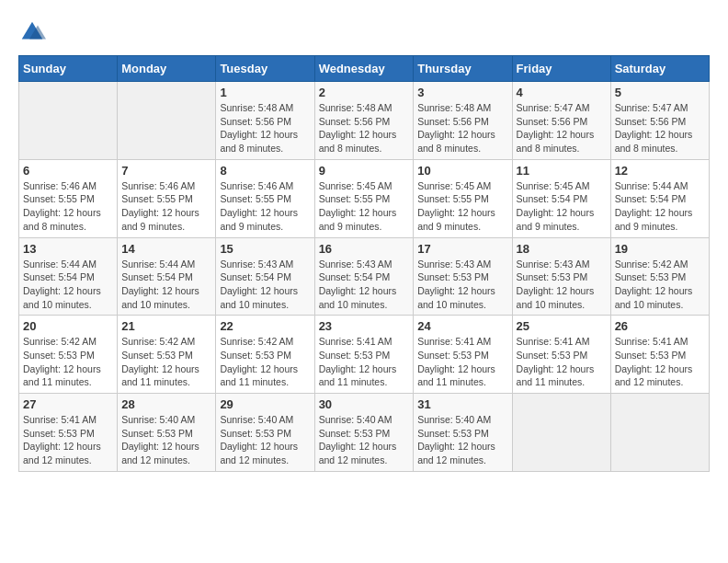  I want to click on week-row-3: 13Sunrise: 5:44 AM Sunset: 5:54 PM Dayli…, so click(364, 276).